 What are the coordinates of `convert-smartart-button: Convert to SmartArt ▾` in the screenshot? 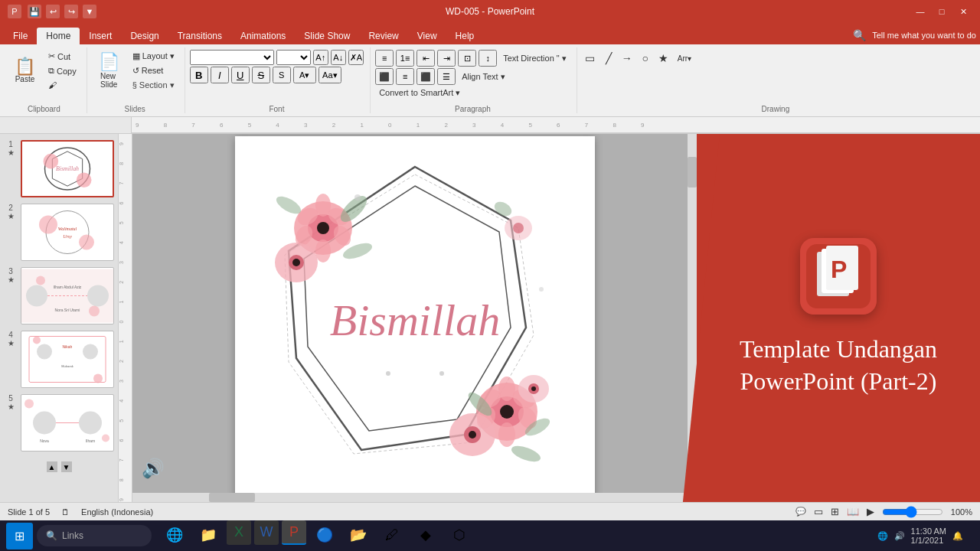 It's located at (420, 93).